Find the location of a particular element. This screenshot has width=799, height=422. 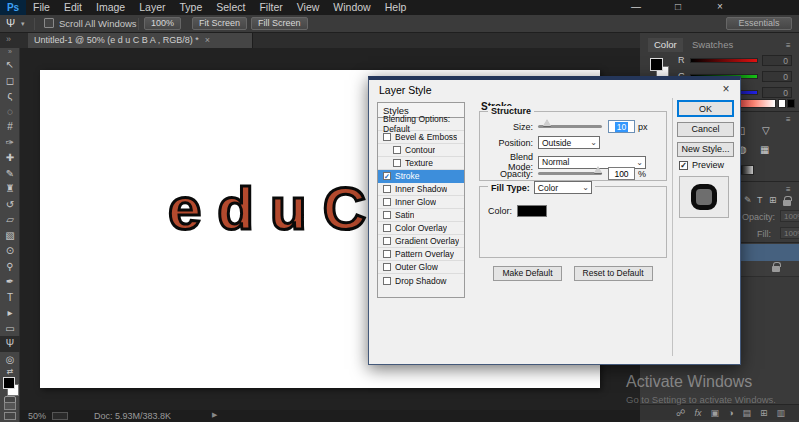

layer-style-fx-icon: fx is located at coordinates (698, 413).